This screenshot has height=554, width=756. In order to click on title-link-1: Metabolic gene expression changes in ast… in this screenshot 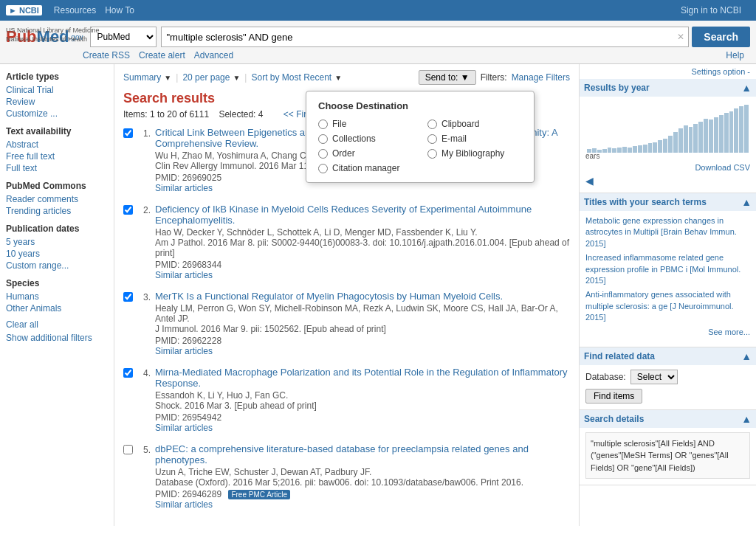, I will do `click(667, 232)`.